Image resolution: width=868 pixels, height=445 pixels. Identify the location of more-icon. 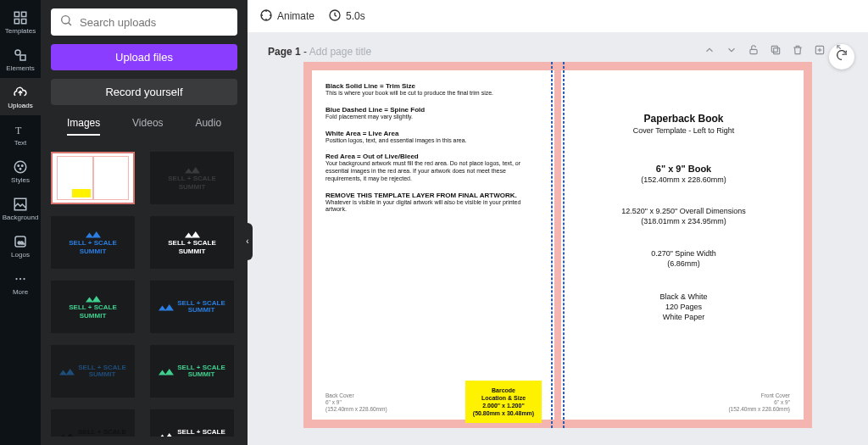
(20, 279).